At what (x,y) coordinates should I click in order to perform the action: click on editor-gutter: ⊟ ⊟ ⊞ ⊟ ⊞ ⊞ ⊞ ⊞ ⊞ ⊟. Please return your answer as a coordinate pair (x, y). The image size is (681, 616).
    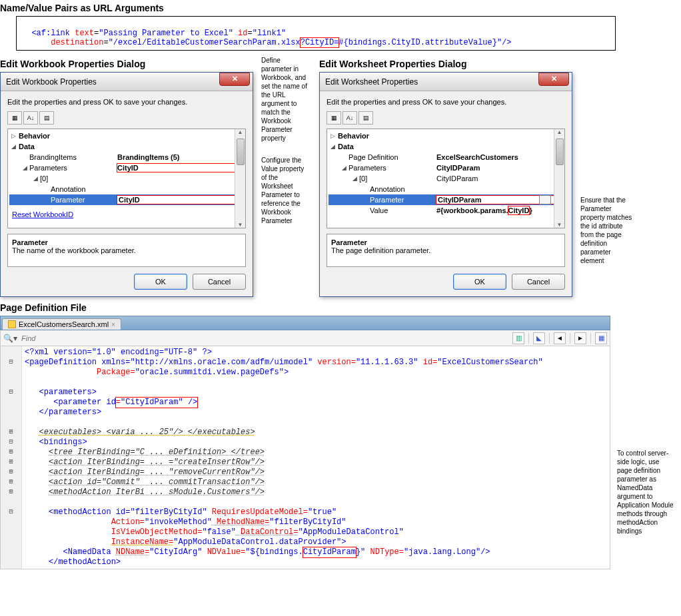
    Looking at the image, I should click on (11, 458).